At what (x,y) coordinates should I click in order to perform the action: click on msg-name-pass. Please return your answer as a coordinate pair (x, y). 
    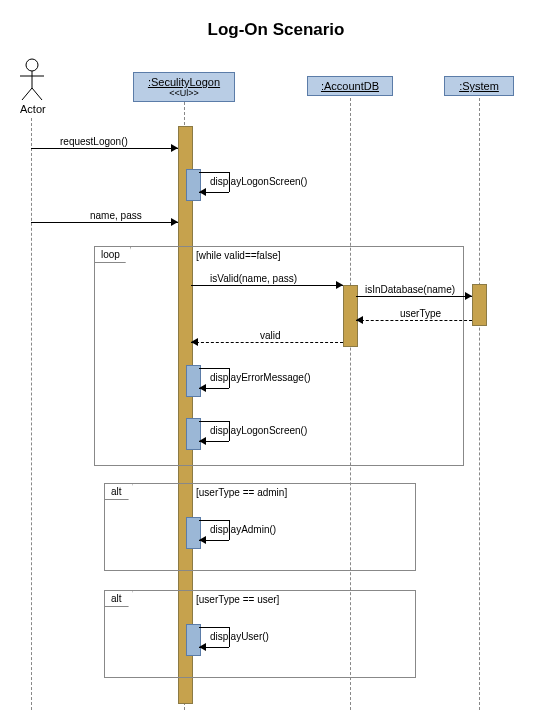
    Looking at the image, I should click on (104, 222).